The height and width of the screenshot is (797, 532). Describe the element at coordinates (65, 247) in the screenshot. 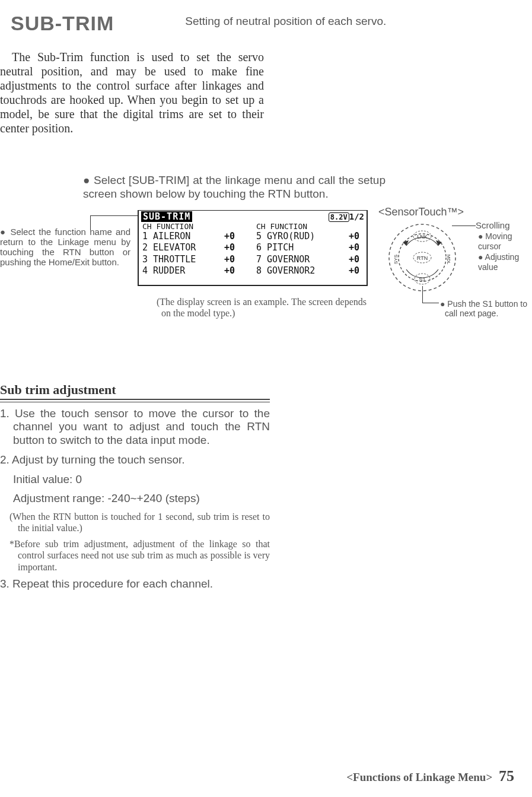

I see `side-note-return: ● Select the function name and return to…` at that location.